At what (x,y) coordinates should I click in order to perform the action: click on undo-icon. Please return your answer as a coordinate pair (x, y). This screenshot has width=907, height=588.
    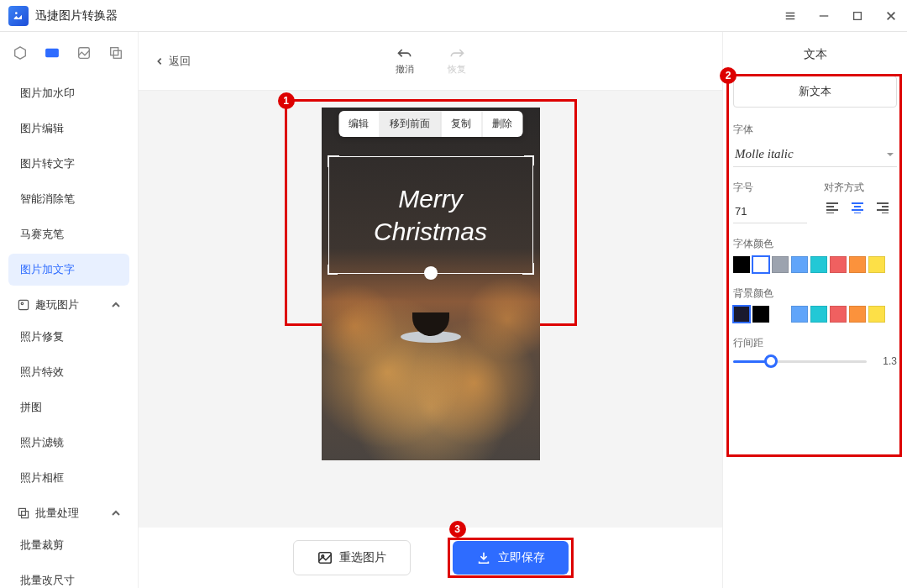
    Looking at the image, I should click on (405, 54).